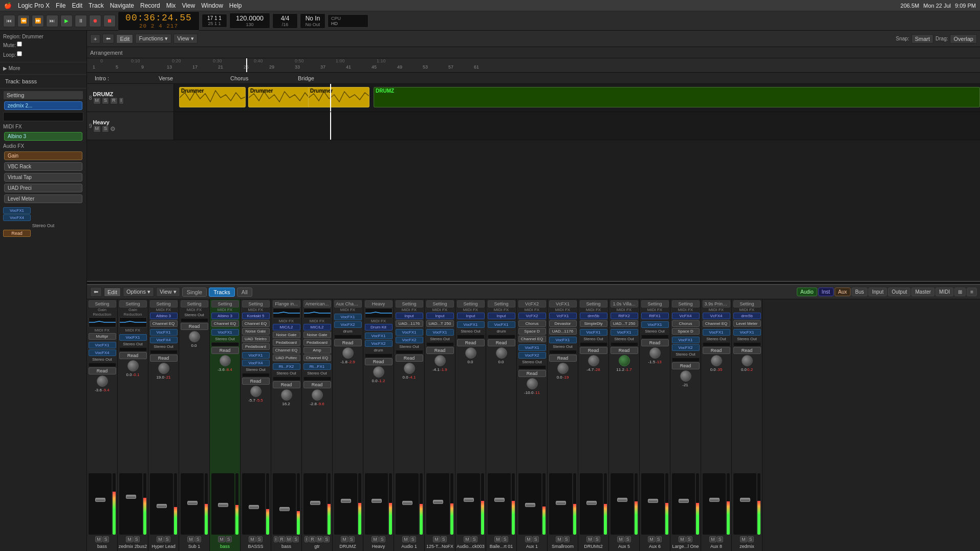 This screenshot has height=551, width=980. What do you see at coordinates (131, 497) in the screenshot?
I see `fader-handle-ch2` at bounding box center [131, 497].